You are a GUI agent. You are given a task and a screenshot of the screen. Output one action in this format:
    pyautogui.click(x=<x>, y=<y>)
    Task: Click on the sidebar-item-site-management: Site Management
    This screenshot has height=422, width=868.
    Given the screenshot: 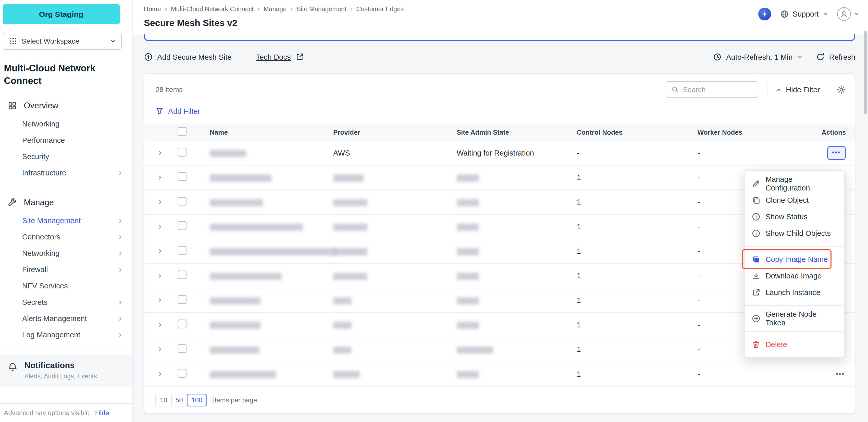 What is the action you would take?
    pyautogui.click(x=66, y=221)
    